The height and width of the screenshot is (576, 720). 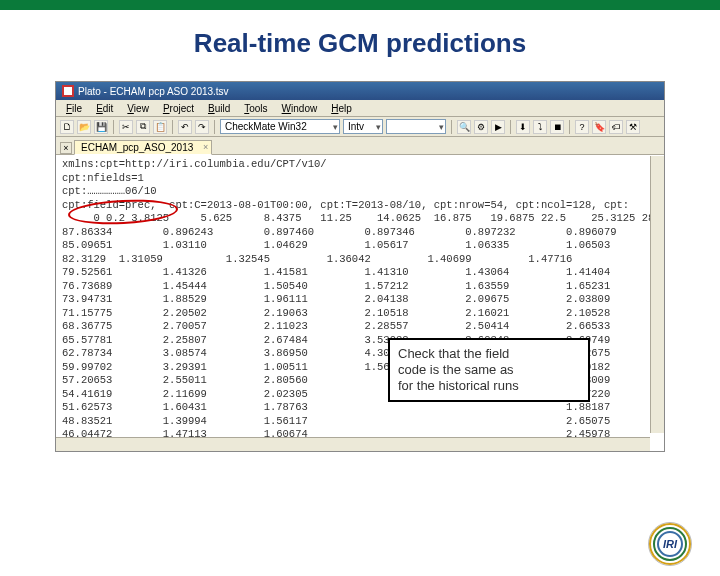 I want to click on code-line: 79.52561 1.41326 1.41581 1.41310 1.43064…, so click(x=360, y=273).